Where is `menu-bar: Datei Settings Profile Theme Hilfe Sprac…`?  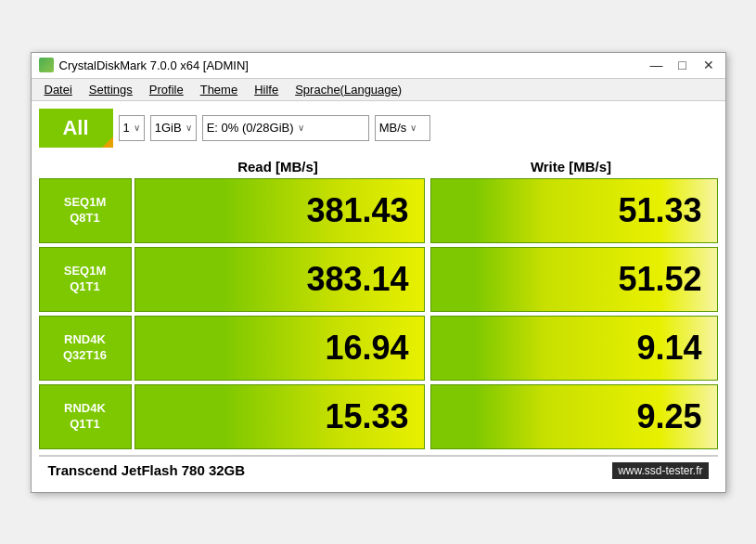
menu-bar: Datei Settings Profile Theme Hilfe Sprac… is located at coordinates (378, 90).